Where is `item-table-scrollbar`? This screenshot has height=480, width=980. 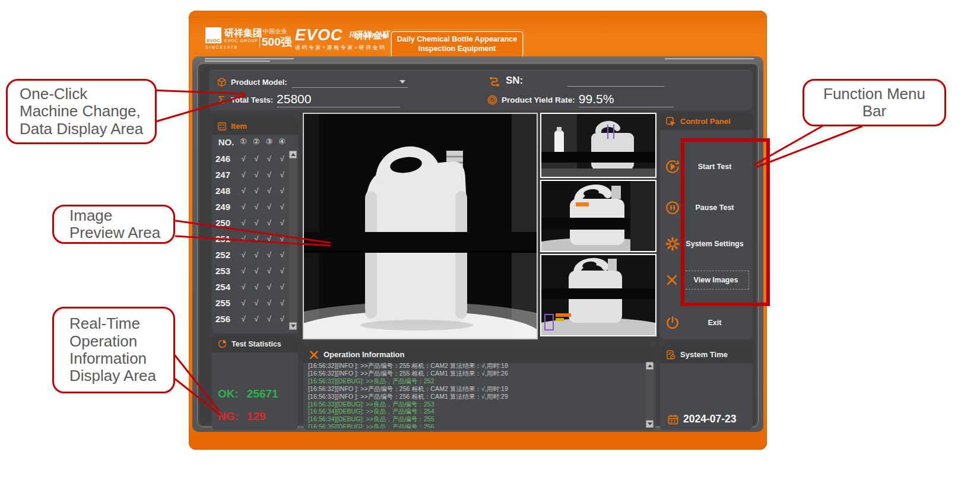
item-table-scrollbar is located at coordinates (293, 240).